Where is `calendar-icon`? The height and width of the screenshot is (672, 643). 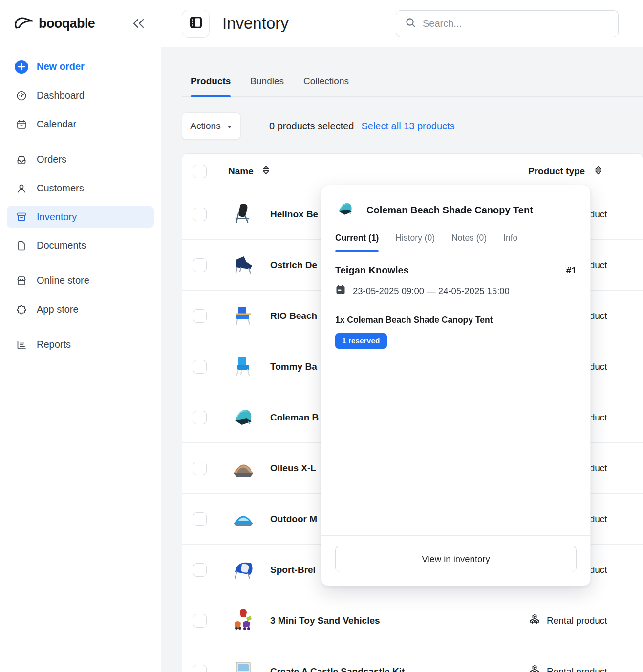
calendar-icon is located at coordinates (21, 125).